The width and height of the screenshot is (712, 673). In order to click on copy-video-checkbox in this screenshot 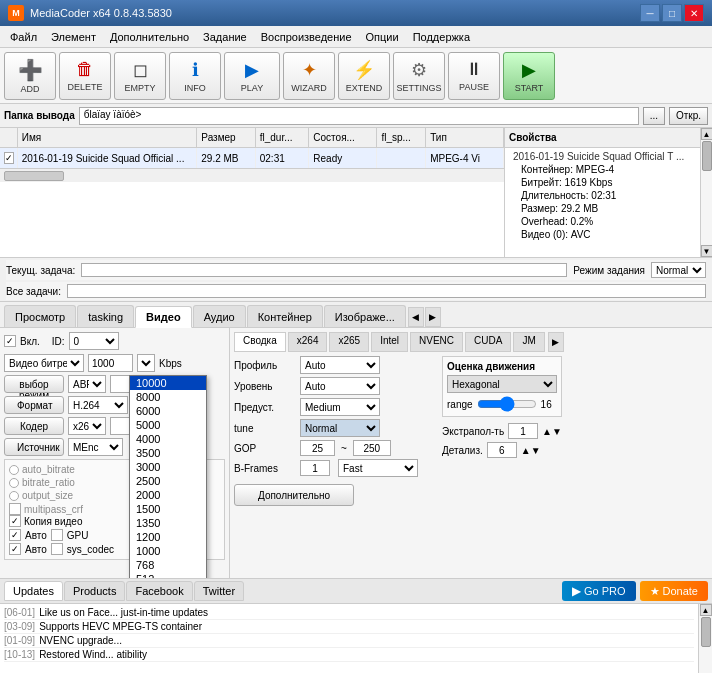, I will do `click(15, 521)`.